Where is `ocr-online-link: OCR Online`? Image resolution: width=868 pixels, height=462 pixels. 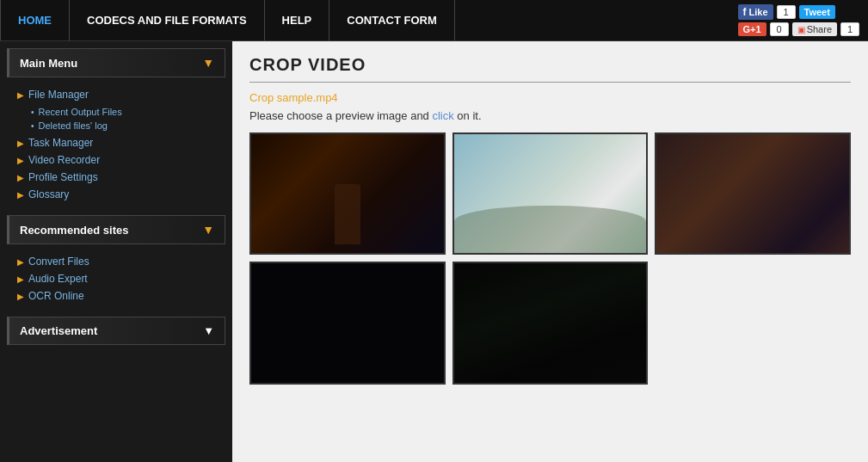 ocr-online-link: OCR Online is located at coordinates (57, 296).